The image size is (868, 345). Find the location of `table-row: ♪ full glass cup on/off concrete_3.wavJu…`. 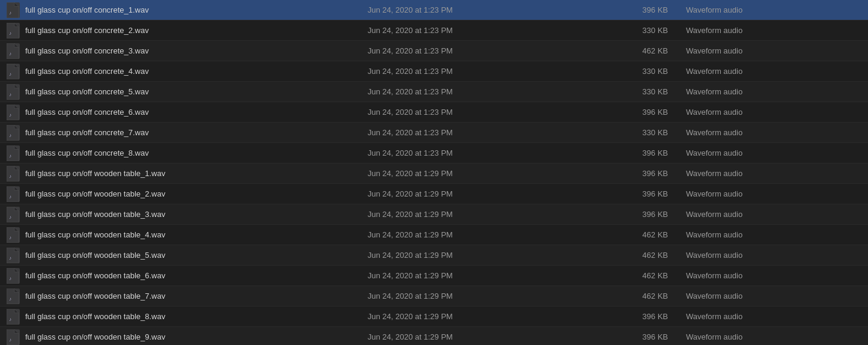

table-row: ♪ full glass cup on/off concrete_3.wavJu… is located at coordinates (434, 51).